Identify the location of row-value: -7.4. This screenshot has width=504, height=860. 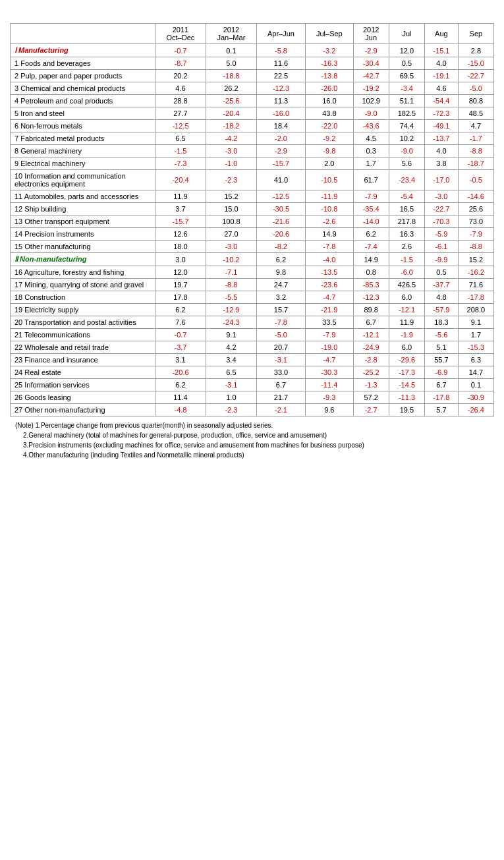
(371, 246).